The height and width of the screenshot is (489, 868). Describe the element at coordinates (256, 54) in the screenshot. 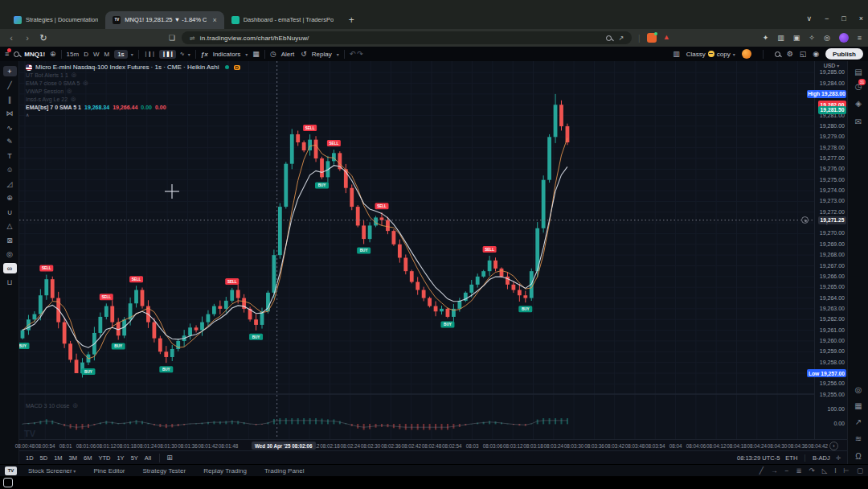

I see `templates-grid-icon: ▦` at that location.